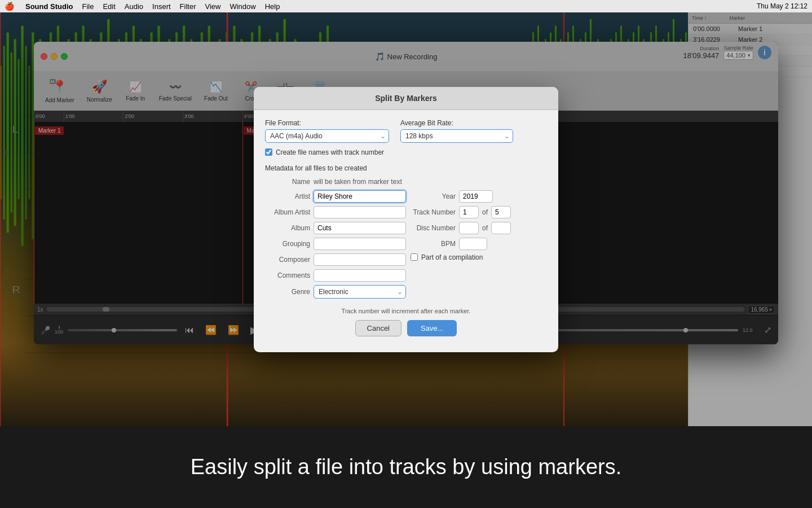 This screenshot has height=508, width=812. I want to click on create-filenames-row: Create file names with track number, so click(406, 152).